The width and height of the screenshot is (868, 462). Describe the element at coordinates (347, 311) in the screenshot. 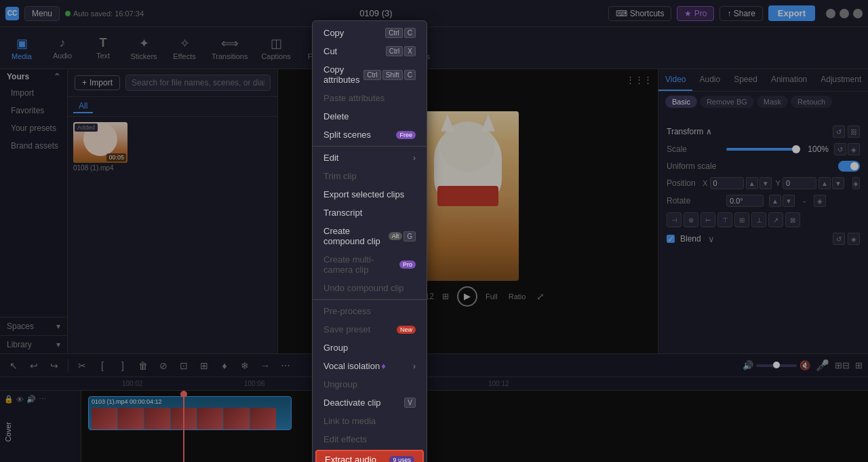

I see `ctx-preprocess-label: Pre-process` at that location.